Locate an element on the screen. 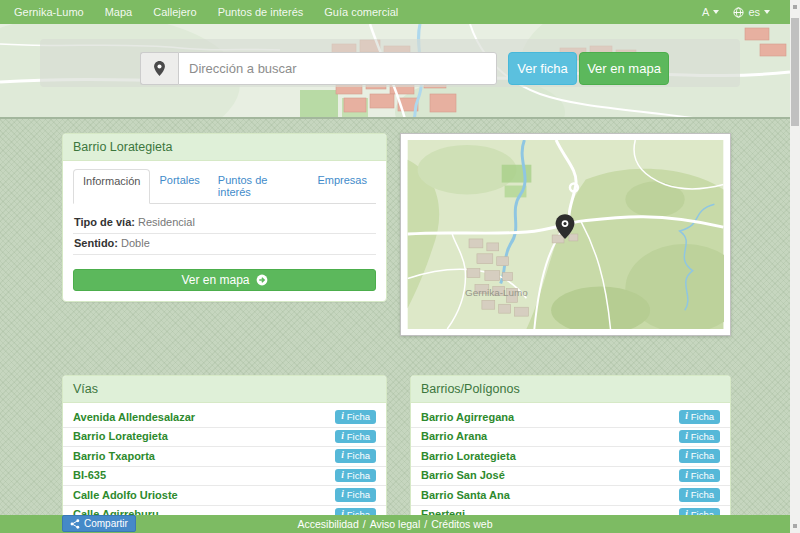  scroll-up-icon is located at coordinates (795, 7).